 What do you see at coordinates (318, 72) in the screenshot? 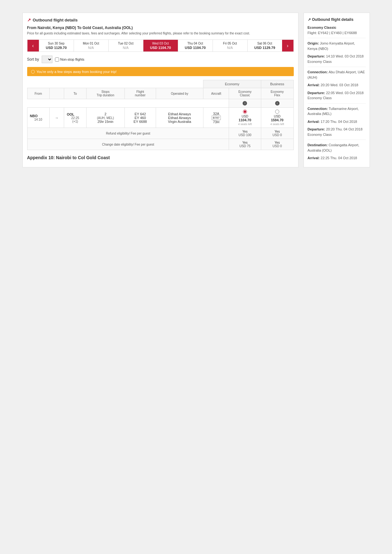
I see `connection-1-label: Connection:` at bounding box center [318, 72].